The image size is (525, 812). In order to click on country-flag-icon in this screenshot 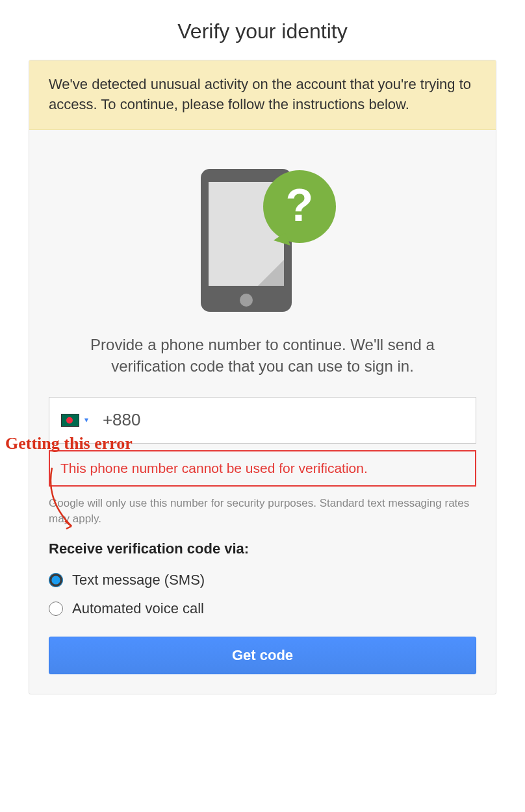, I will do `click(70, 420)`.